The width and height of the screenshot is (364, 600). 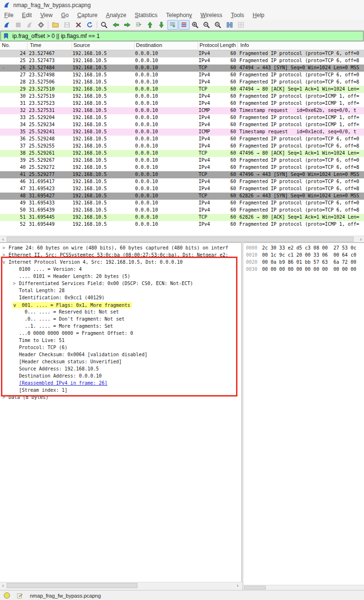 What do you see at coordinates (182, 75) in the screenshot?
I see `packet-row-27: 2723.527498192.168.10.50.0.0.10IPv460Fra…` at bounding box center [182, 75].